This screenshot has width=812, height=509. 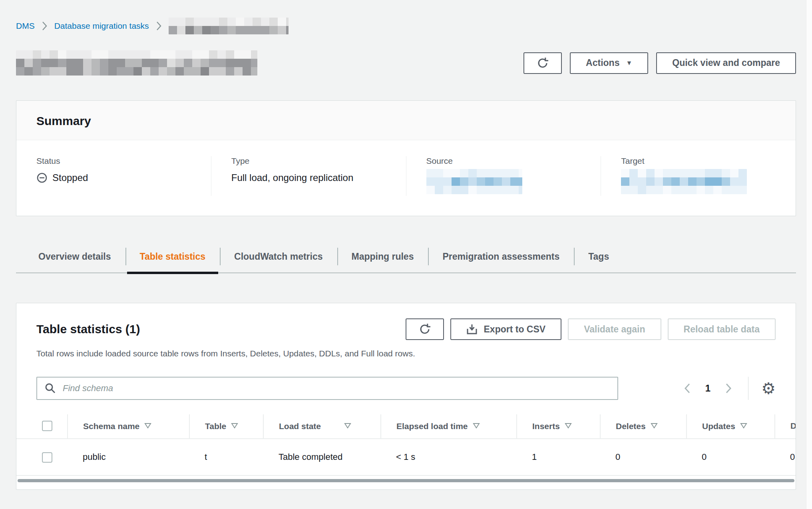 What do you see at coordinates (718, 426) in the screenshot?
I see `column-label: Updates` at bounding box center [718, 426].